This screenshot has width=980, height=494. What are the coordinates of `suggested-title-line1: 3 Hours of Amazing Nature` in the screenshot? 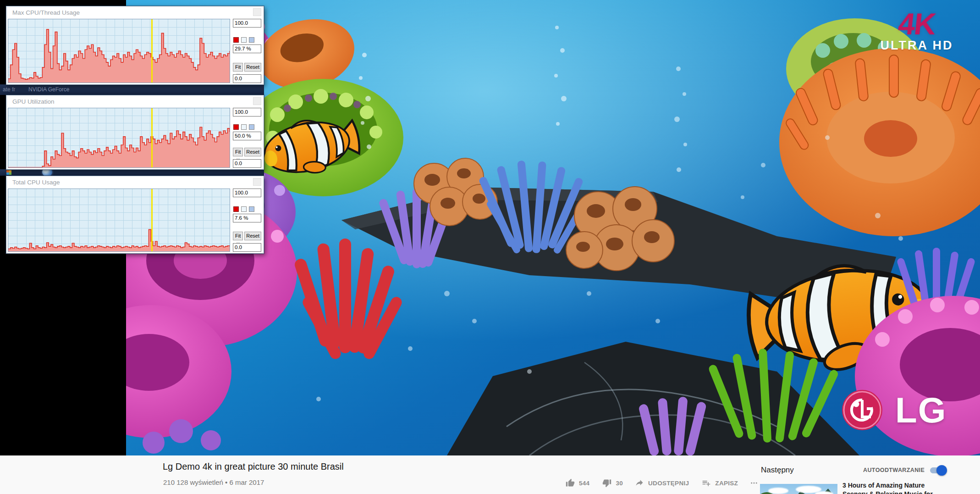 It's located at (909, 485).